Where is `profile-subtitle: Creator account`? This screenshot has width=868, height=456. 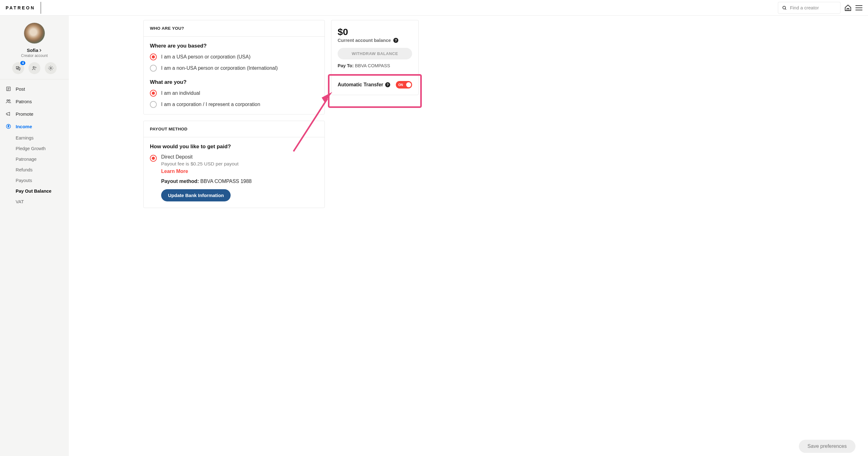
profile-subtitle: Creator account is located at coordinates (34, 56).